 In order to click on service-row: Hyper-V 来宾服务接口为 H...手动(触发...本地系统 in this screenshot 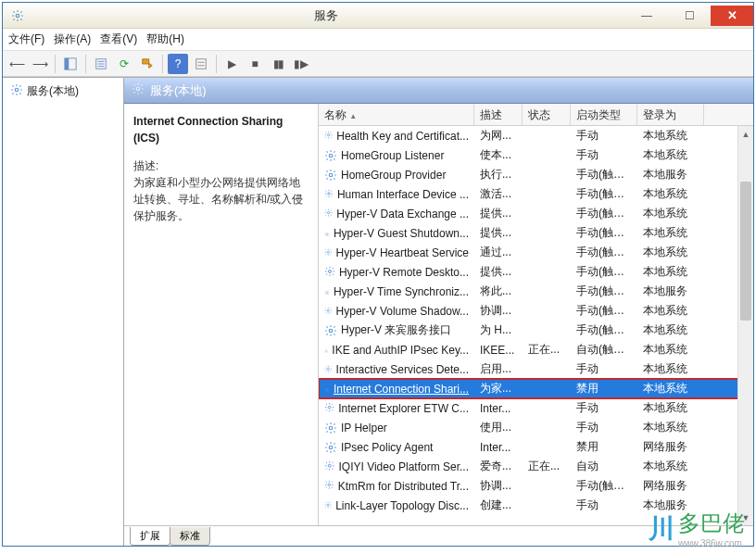, I will do `click(536, 330)`.